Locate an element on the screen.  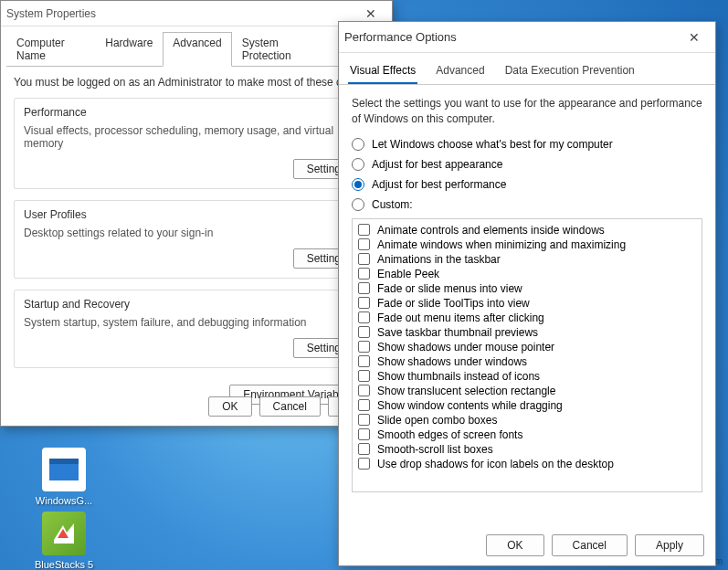
check-option-13: Slide open combo boxes is located at coordinates (527, 420).